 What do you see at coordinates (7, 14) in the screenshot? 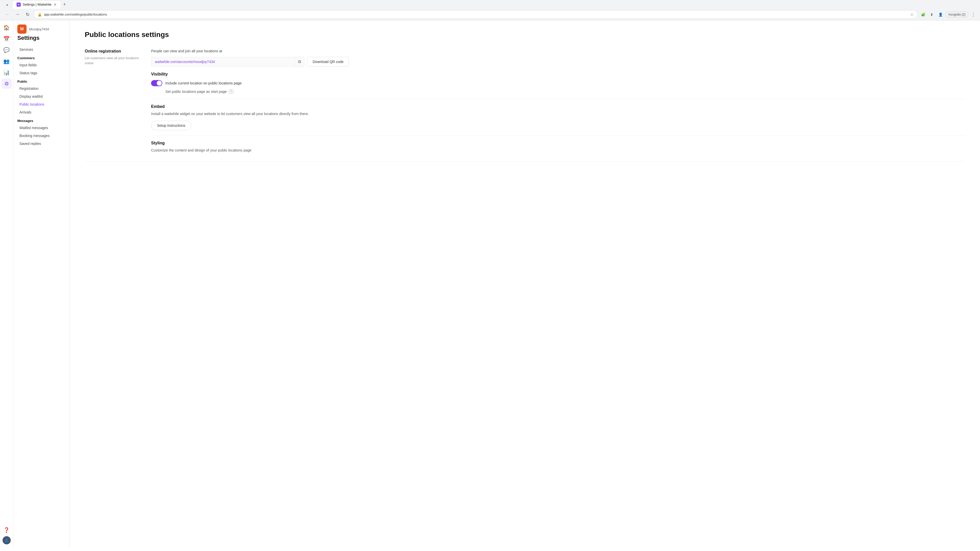
I see `back-btn: ←` at bounding box center [7, 14].